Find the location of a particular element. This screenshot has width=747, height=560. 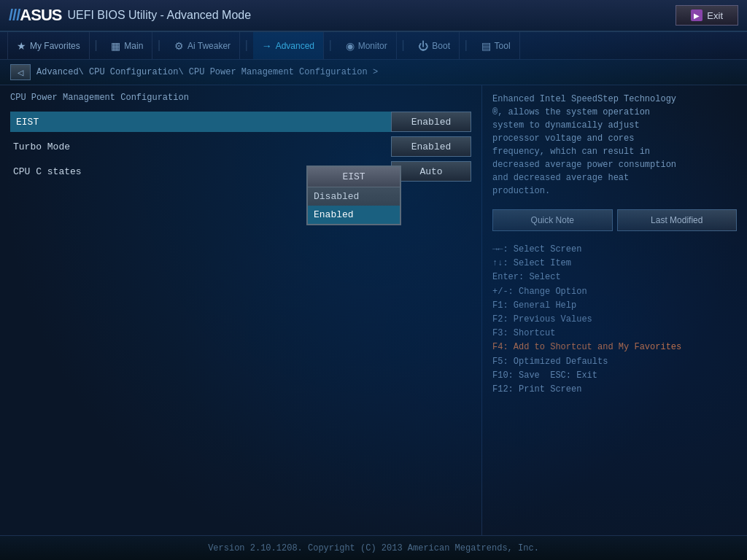

config-value-eist: Enabled is located at coordinates (431, 122).